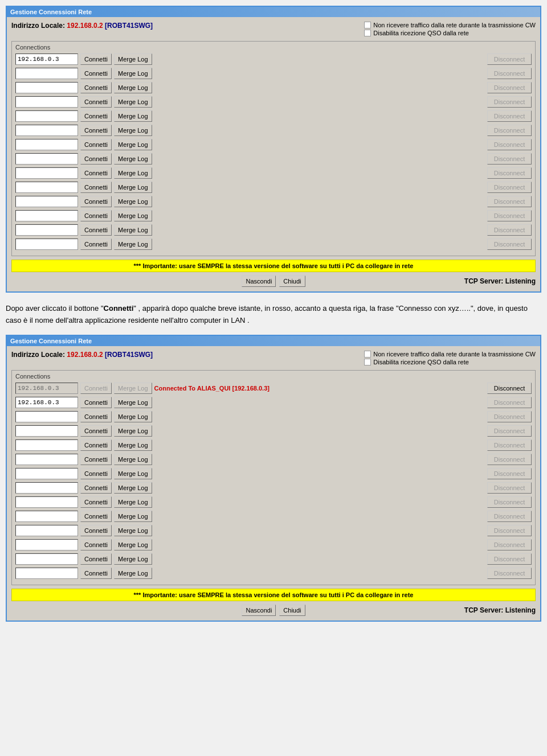  Describe the element at coordinates (133, 116) in the screenshot. I see `mergelog-btn-1-4: Merge Log` at that location.